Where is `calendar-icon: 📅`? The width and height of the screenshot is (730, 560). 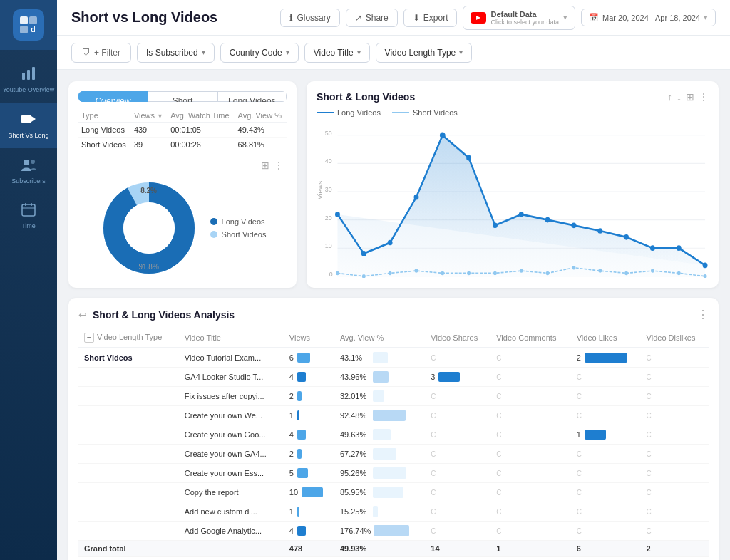 calendar-icon: 📅 is located at coordinates (594, 17).